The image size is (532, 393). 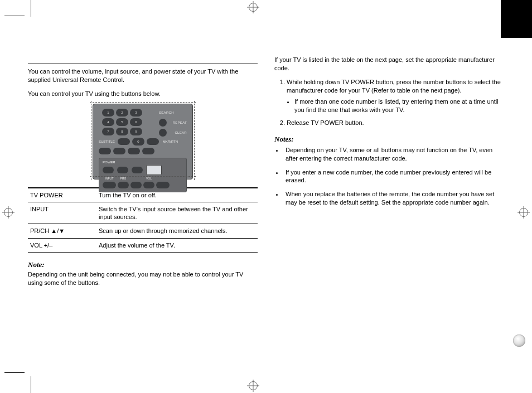 I want to click on remote-tv-label-vol: VOL, so click(x=149, y=178).